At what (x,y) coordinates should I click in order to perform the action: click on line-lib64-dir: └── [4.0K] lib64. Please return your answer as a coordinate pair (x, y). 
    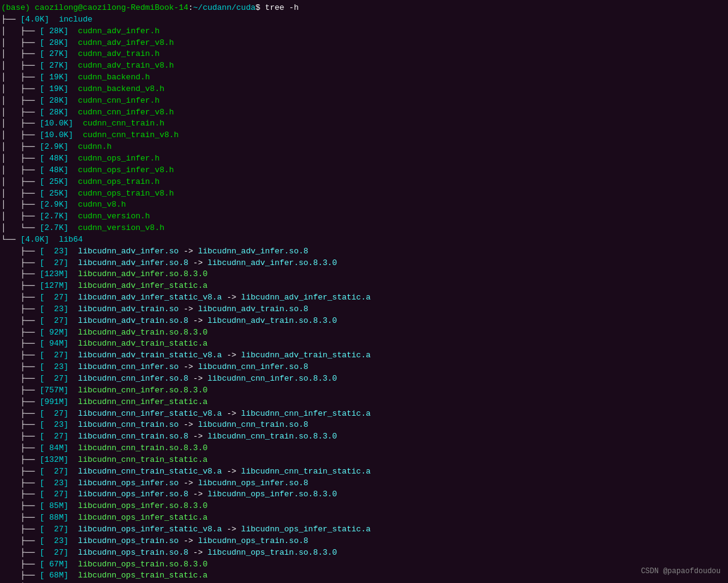
    Looking at the image, I should click on (364, 240).